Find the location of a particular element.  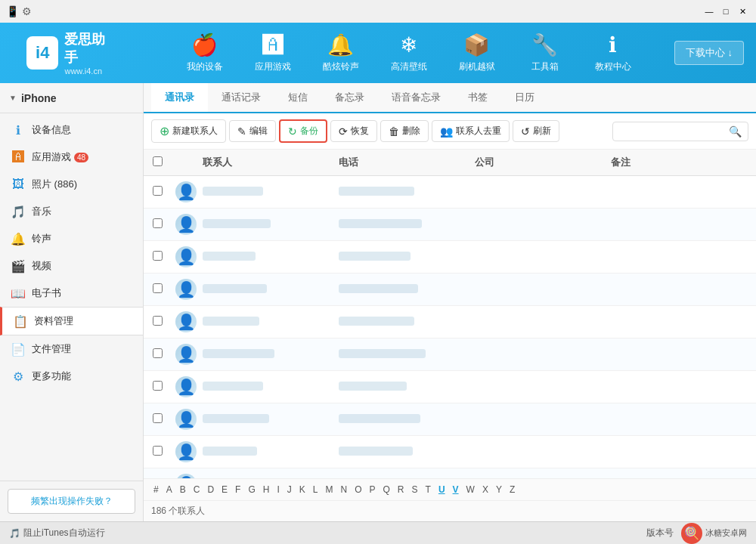

sidebar-item-apps: 🅰 应用游戏 48 is located at coordinates (71, 157).